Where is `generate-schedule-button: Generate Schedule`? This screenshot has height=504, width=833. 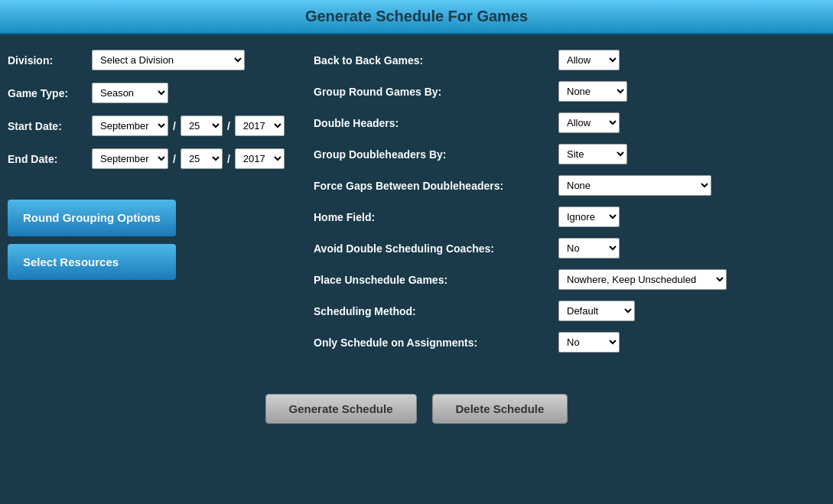
generate-schedule-button: Generate Schedule is located at coordinates (341, 408).